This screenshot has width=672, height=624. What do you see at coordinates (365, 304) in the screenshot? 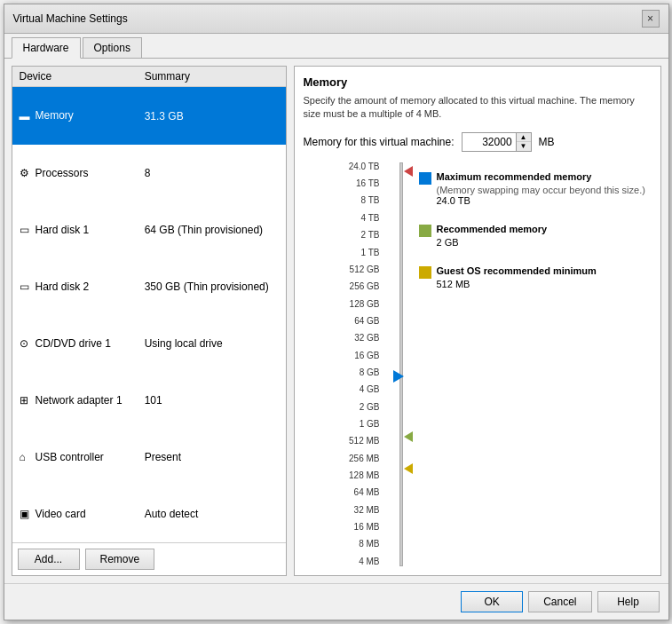
I see `scale-label: 128 GB` at bounding box center [365, 304].